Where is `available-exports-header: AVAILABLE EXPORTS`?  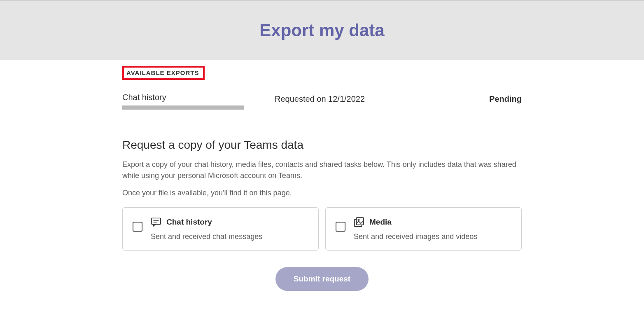
available-exports-header: AVAILABLE EXPORTS is located at coordinates (322, 76).